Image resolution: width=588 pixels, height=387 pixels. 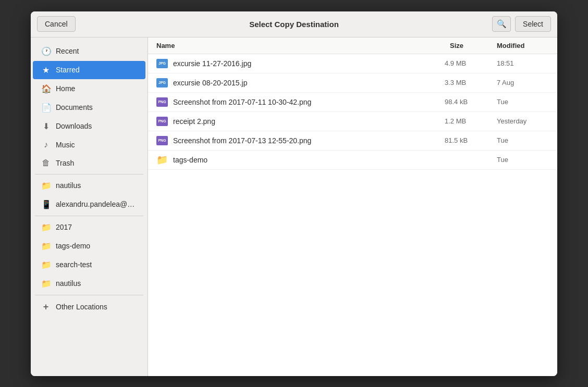 What do you see at coordinates (89, 246) in the screenshot?
I see `sidebar-item-tags-demo: 📁 tags-demo` at bounding box center [89, 246].